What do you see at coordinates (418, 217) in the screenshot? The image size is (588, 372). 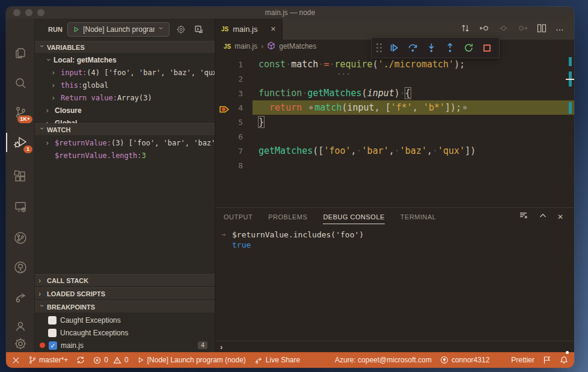 I see `panel-tab-terminal: TERMINAL` at bounding box center [418, 217].